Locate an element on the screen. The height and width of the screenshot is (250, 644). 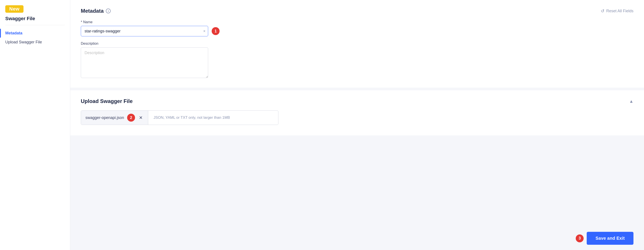
description-field-label: Description is located at coordinates (357, 44).